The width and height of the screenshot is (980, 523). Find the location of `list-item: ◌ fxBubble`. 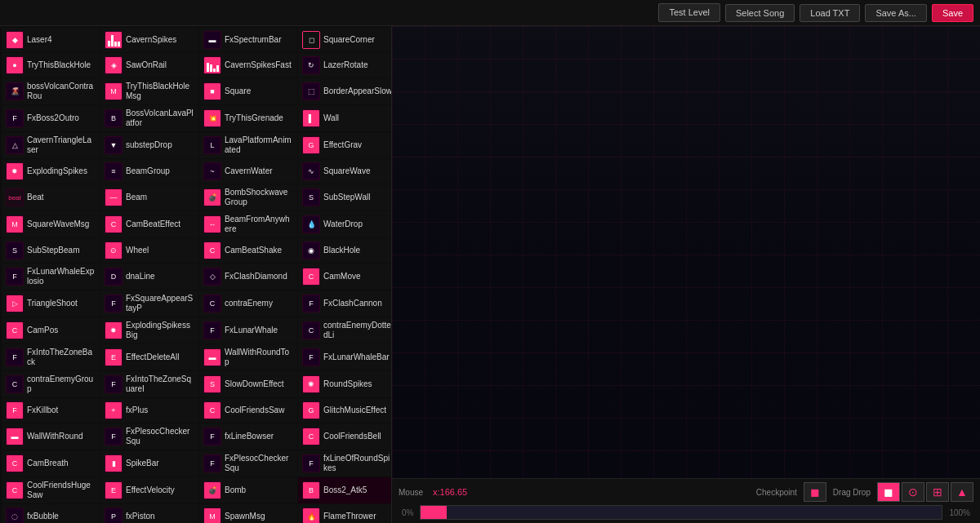

list-item: ◌ fxBubble is located at coordinates (51, 514).